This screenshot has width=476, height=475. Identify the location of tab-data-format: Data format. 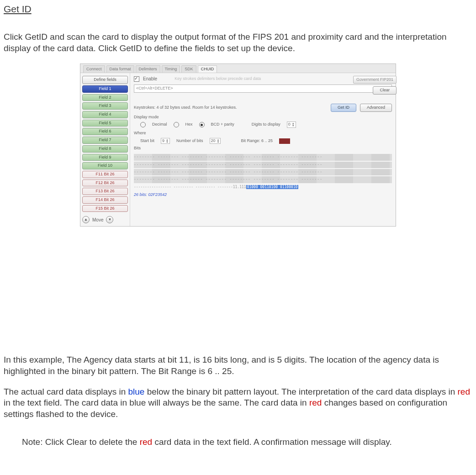
(121, 69).